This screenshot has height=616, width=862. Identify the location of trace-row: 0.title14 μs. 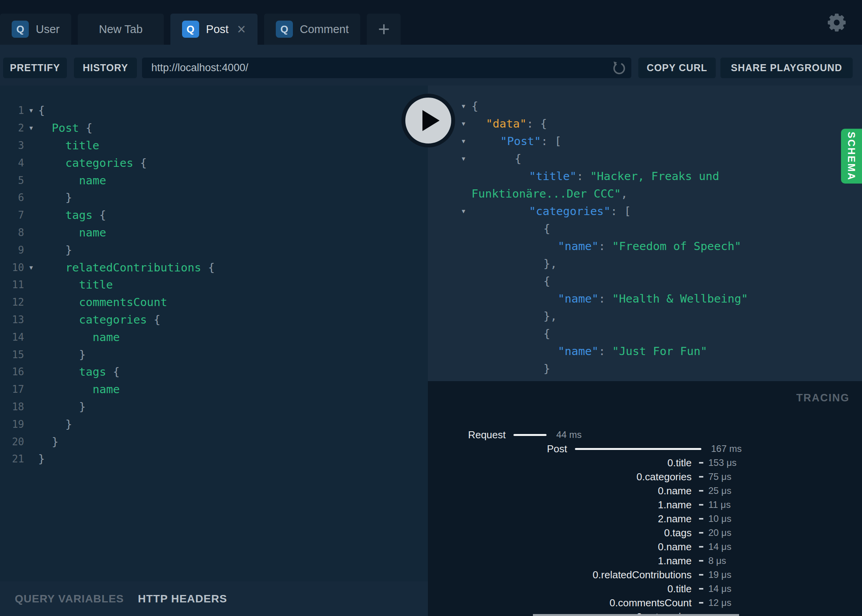
(645, 589).